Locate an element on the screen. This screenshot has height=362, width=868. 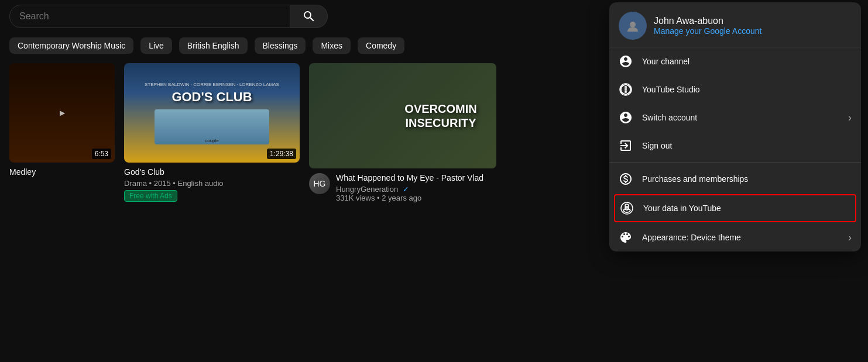
switch-svg-icon is located at coordinates (626, 118).